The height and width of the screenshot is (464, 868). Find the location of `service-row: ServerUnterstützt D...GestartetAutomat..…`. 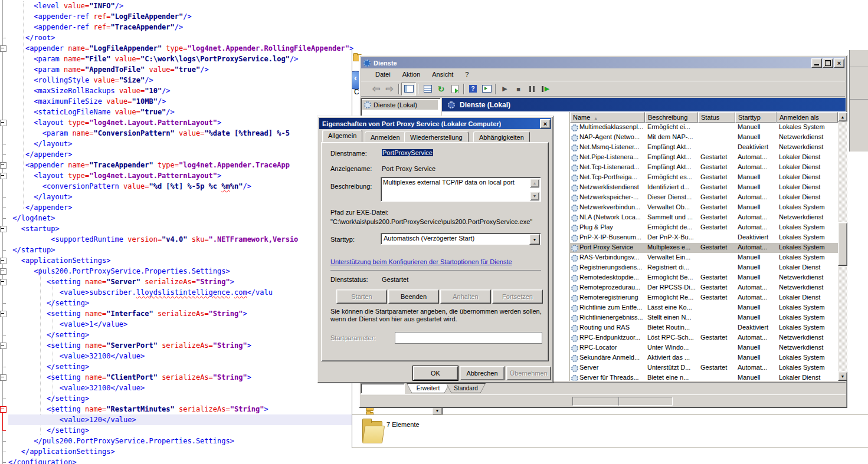

service-row: ServerUnterstützt D...GestartetAutomat..… is located at coordinates (704, 368).